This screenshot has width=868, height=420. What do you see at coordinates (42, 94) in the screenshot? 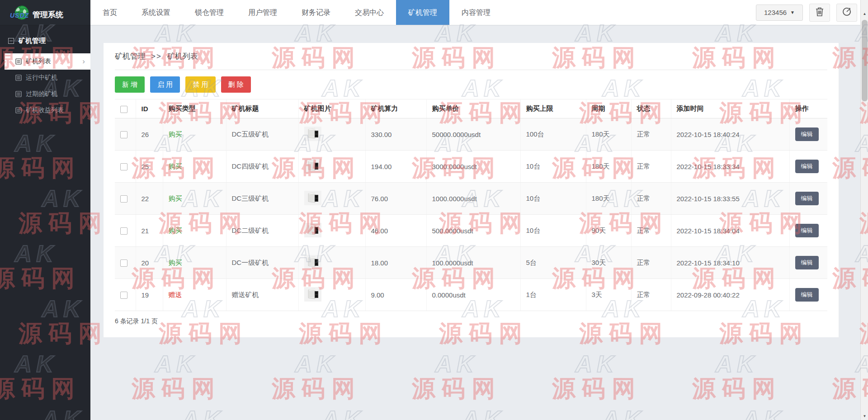
I see `sidebar-item-label: 过期的矿机` at bounding box center [42, 94].